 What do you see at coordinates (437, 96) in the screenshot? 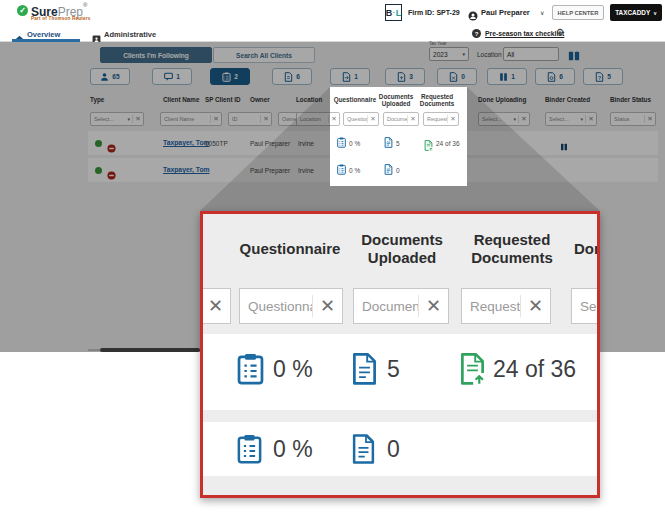
I see `col-header-line1: Requested` at bounding box center [437, 96].